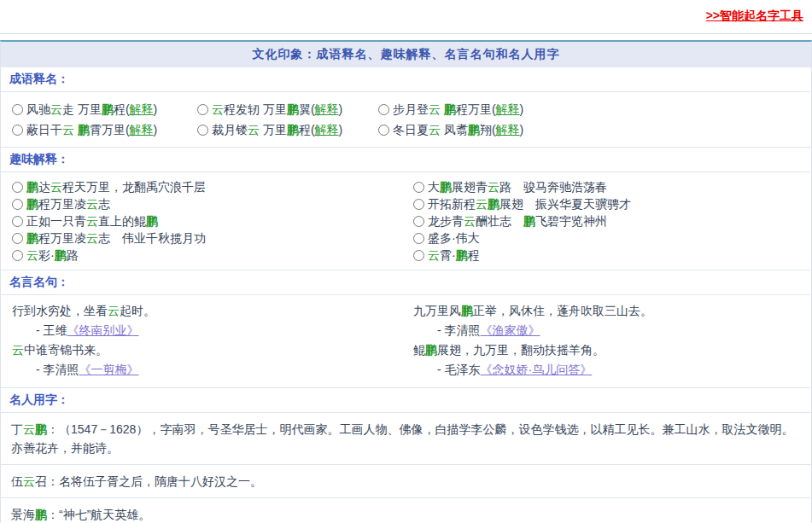 This screenshot has height=523, width=812. Describe the element at coordinates (529, 204) in the screenshot. I see `fun-option-text: 开拓新程云鹏展翅 振兴华夏天骥骋才` at that location.